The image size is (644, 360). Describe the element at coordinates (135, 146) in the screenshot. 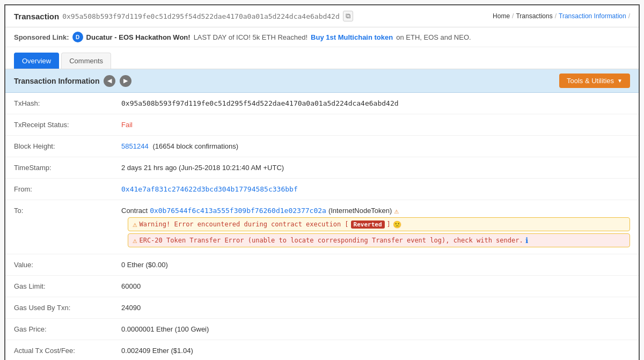

I see `block-height-link: 5851244` at that location.